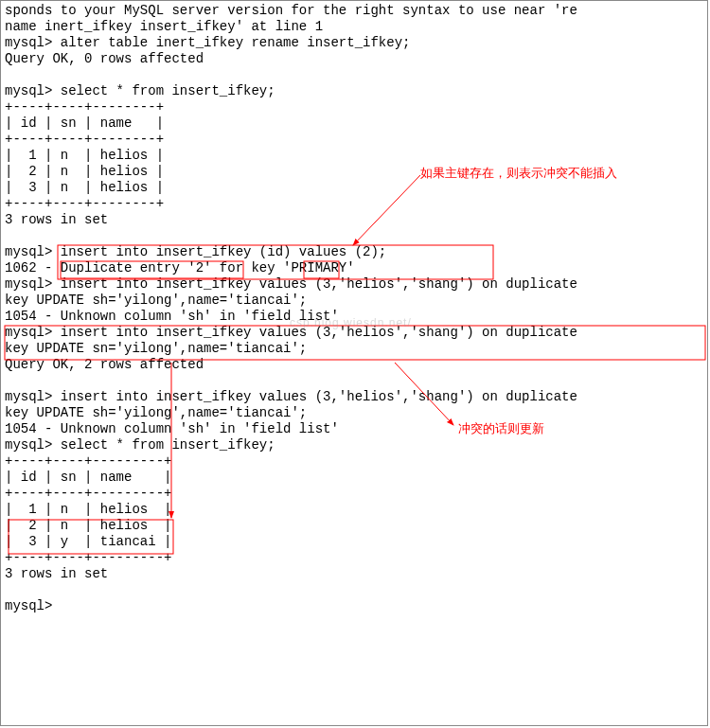  Describe the element at coordinates (350, 324) in the screenshot. I see `watermark-text: csp.hiog.wiesdn.net/` at that location.